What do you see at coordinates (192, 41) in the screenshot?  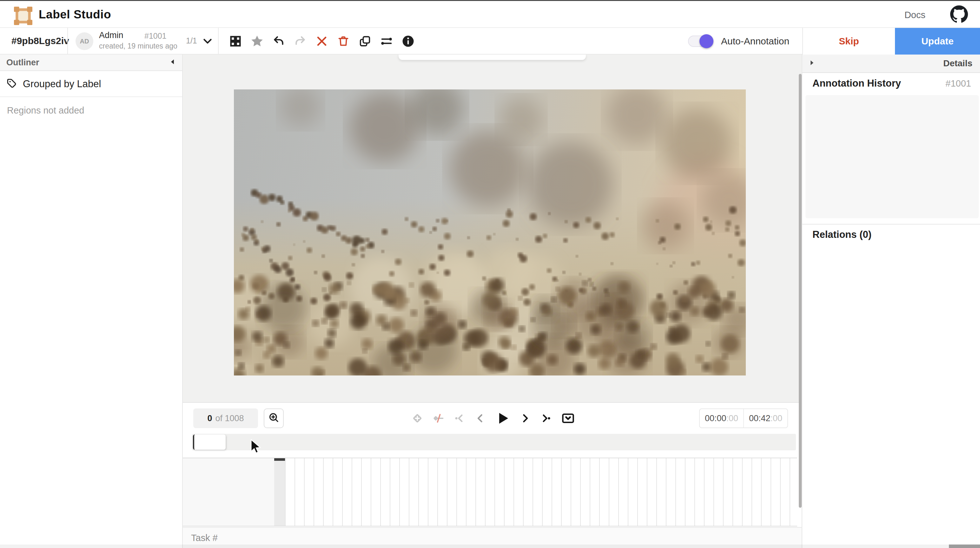 I see `annotation-pagination: 1/1` at bounding box center [192, 41].